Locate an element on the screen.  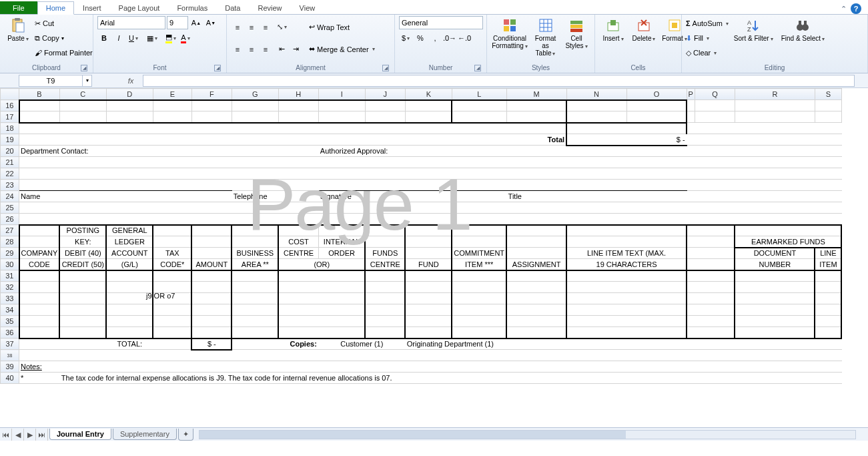
font-family-select is located at coordinates (131, 23).